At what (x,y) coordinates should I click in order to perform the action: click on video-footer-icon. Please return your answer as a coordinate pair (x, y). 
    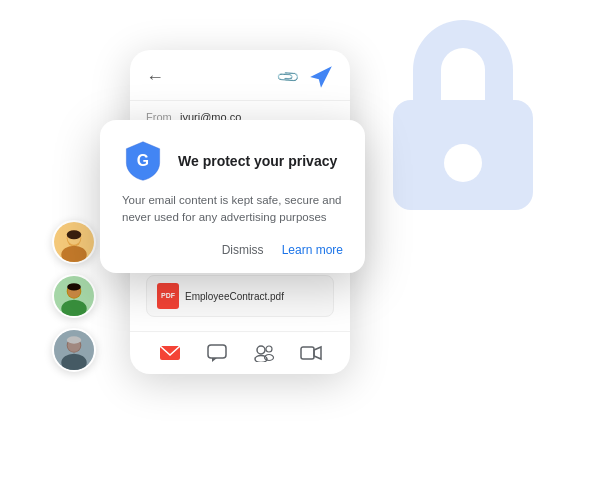
    Looking at the image, I should click on (311, 353).